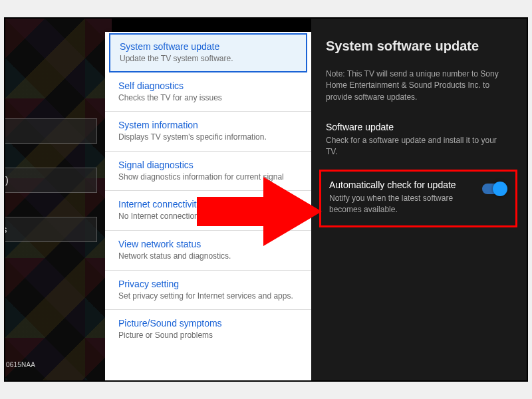 This screenshot has height=399, width=532. Describe the element at coordinates (209, 297) in the screenshot. I see `menu-item-desc: Set privacy setting for Internet service…` at that location.